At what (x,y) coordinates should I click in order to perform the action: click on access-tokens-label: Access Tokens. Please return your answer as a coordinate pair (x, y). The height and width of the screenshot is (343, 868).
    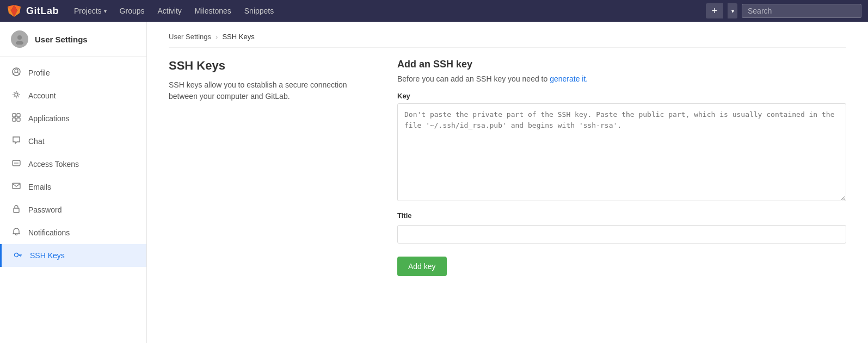
    Looking at the image, I should click on (53, 164).